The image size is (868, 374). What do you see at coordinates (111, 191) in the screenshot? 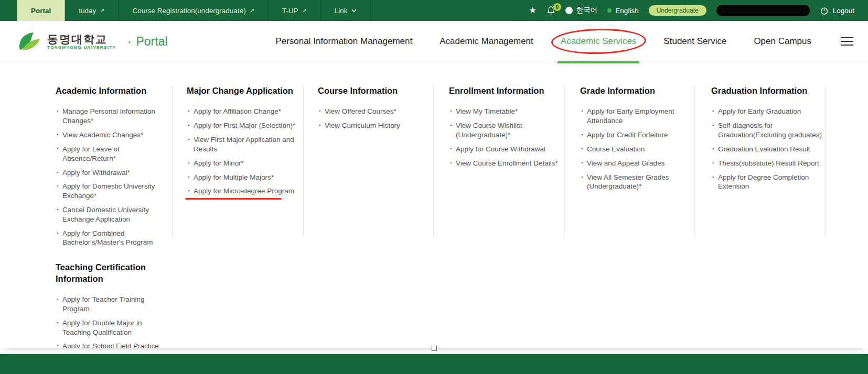
I see `menu-item: Apply for Domestic University Exchange*` at bounding box center [111, 191].